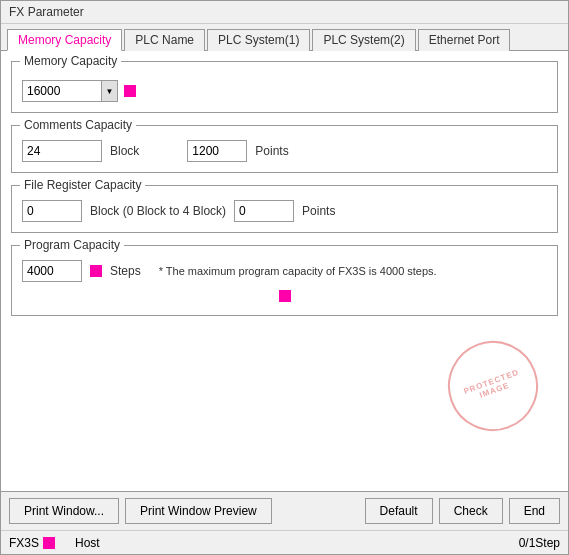 Image resolution: width=569 pixels, height=555 pixels. What do you see at coordinates (284, 542) in the screenshot?
I see `status-bar: FX3S Host 0/1Step` at bounding box center [284, 542].